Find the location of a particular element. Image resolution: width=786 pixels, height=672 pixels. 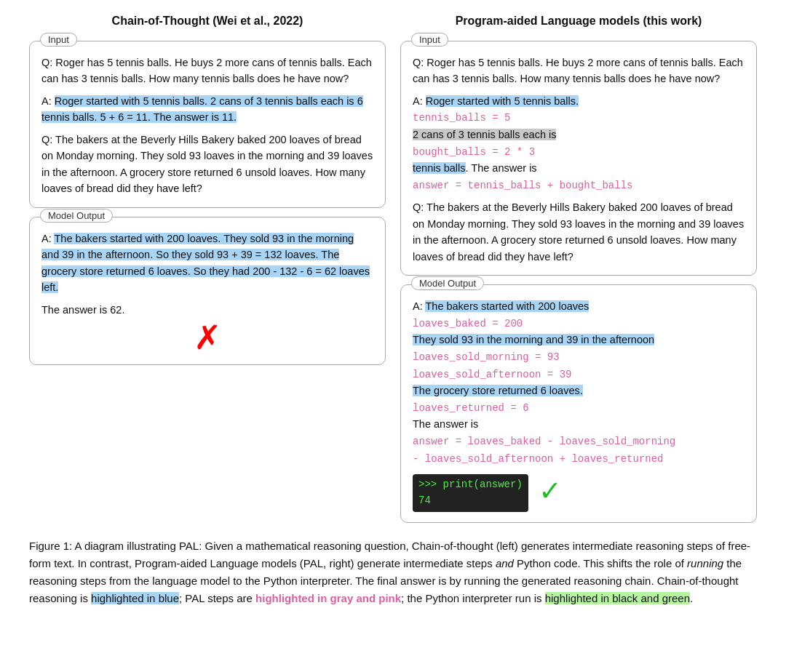

right-out-line1: A: The bakers started with 200 loaves is located at coordinates (579, 306).